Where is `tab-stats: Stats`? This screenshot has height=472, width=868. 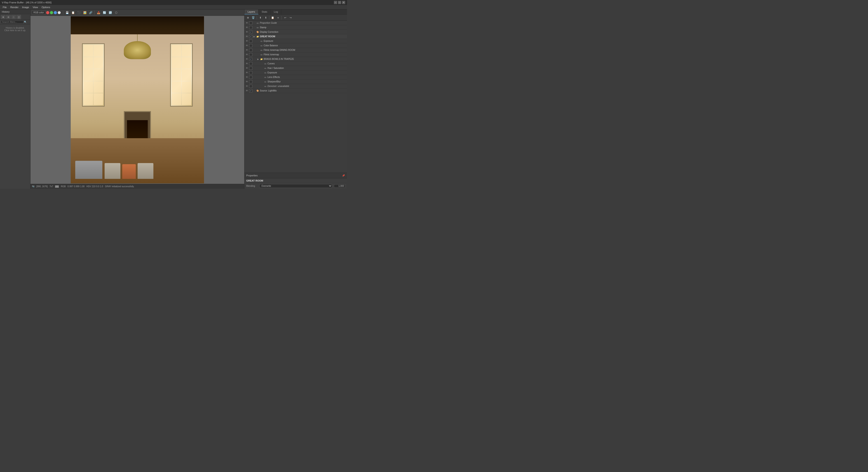
tab-stats: Stats is located at coordinates (265, 12).